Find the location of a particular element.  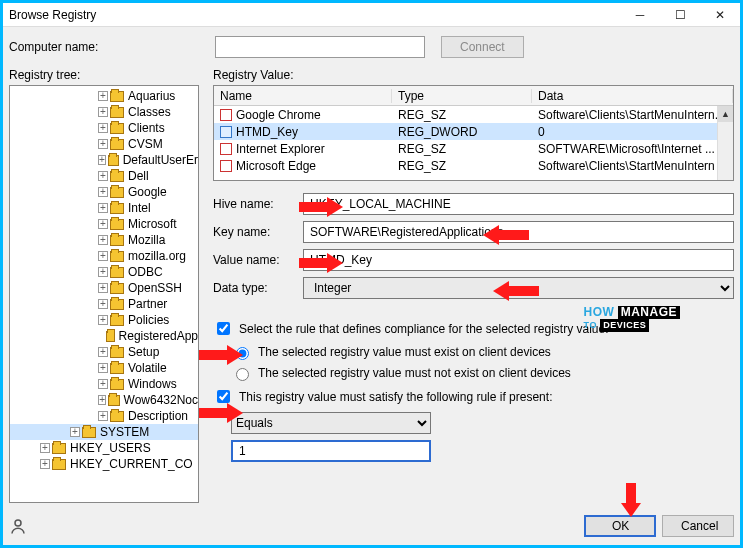

close-button: ✕ is located at coordinates (720, 15).